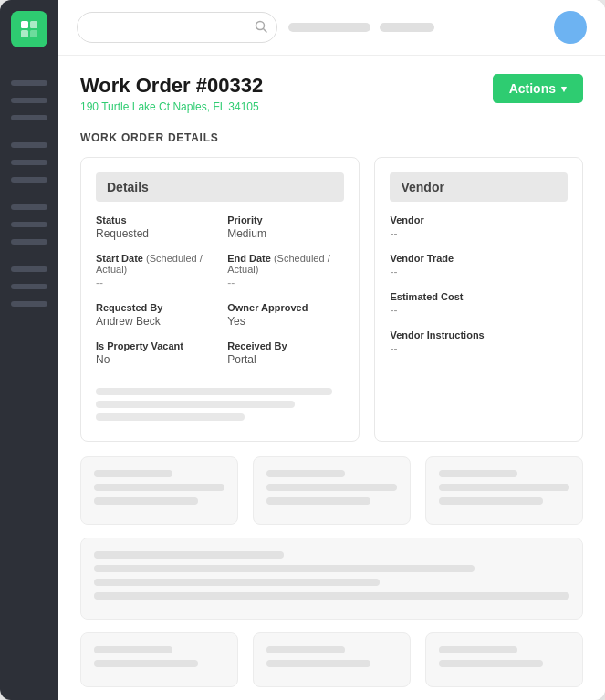 This screenshot has height=700, width=605. Describe the element at coordinates (286, 346) in the screenshot. I see `field-label-received-by: Received By` at that location.